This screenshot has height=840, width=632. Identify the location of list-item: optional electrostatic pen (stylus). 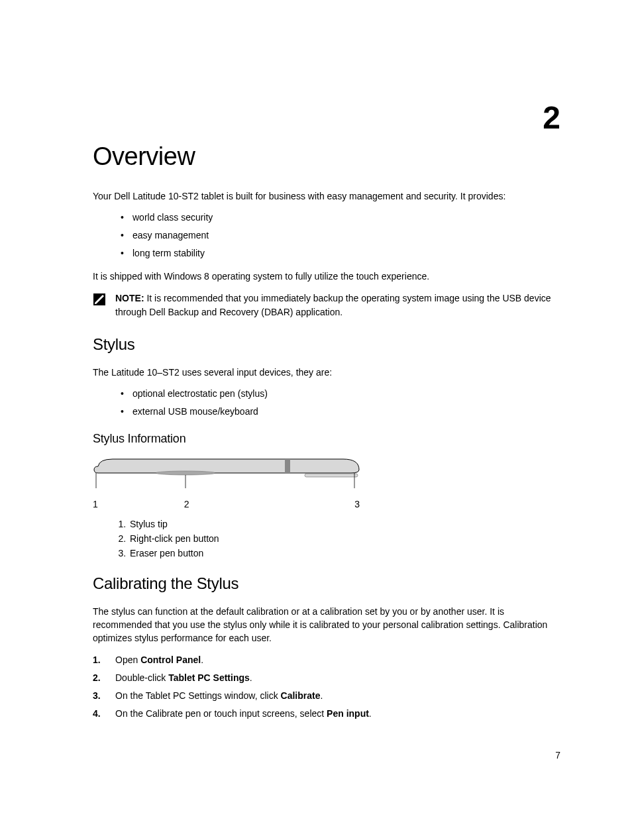
(341, 394).